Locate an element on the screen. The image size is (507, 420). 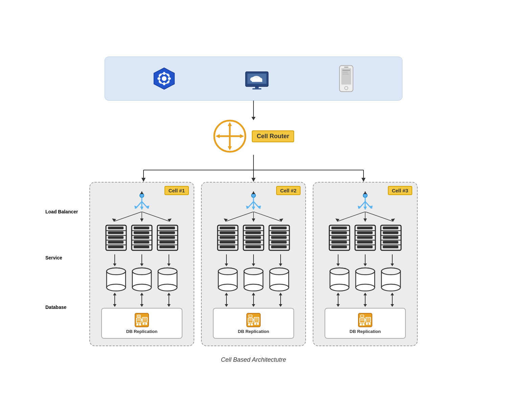
cell-1-services is located at coordinates (142, 238).